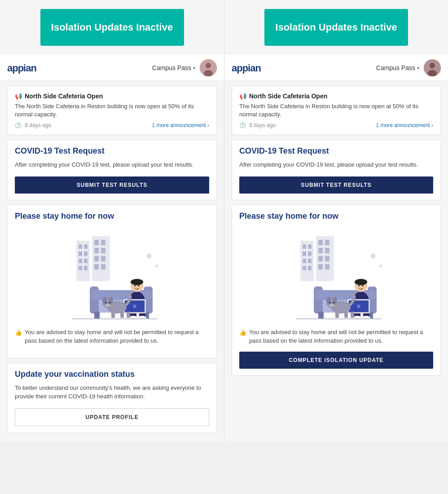 The image size is (448, 494). I want to click on left-advisory-text: 👍 You are advised to stay home and will …, so click(112, 337).